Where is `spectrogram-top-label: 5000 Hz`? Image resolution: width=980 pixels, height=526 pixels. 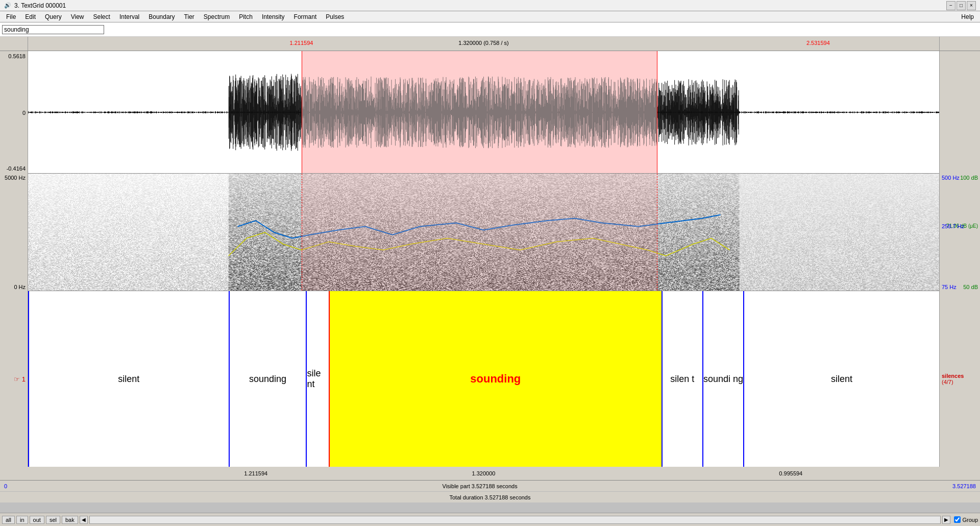 spectrogram-top-label: 5000 Hz is located at coordinates (15, 178).